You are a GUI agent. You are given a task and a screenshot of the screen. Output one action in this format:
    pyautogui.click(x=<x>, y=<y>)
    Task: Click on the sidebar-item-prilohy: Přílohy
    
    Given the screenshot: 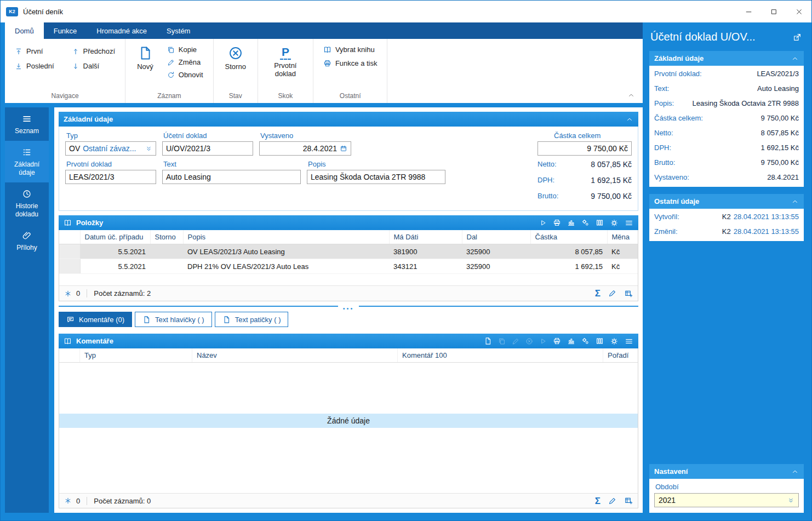 What is the action you would take?
    pyautogui.click(x=27, y=241)
    